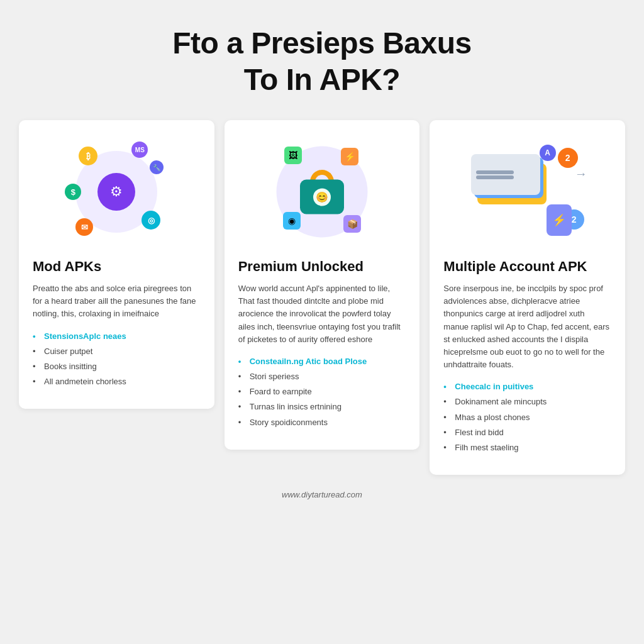 This screenshot has width=644, height=644. I want to click on bullet-3-1: Dokinament ale mincupts, so click(527, 402).